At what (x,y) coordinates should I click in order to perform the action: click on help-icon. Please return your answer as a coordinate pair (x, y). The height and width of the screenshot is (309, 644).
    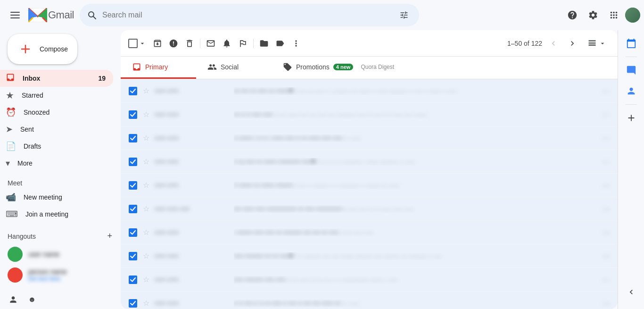
    Looking at the image, I should click on (572, 15).